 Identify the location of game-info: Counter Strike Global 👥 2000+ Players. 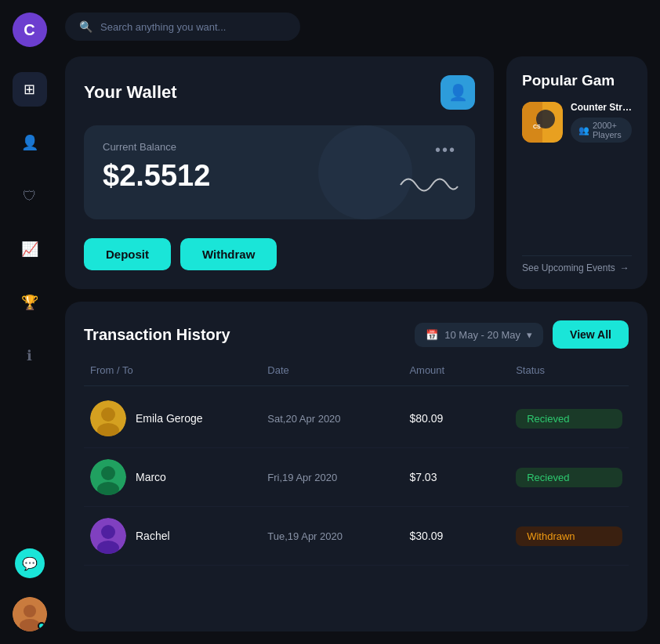
(601, 122).